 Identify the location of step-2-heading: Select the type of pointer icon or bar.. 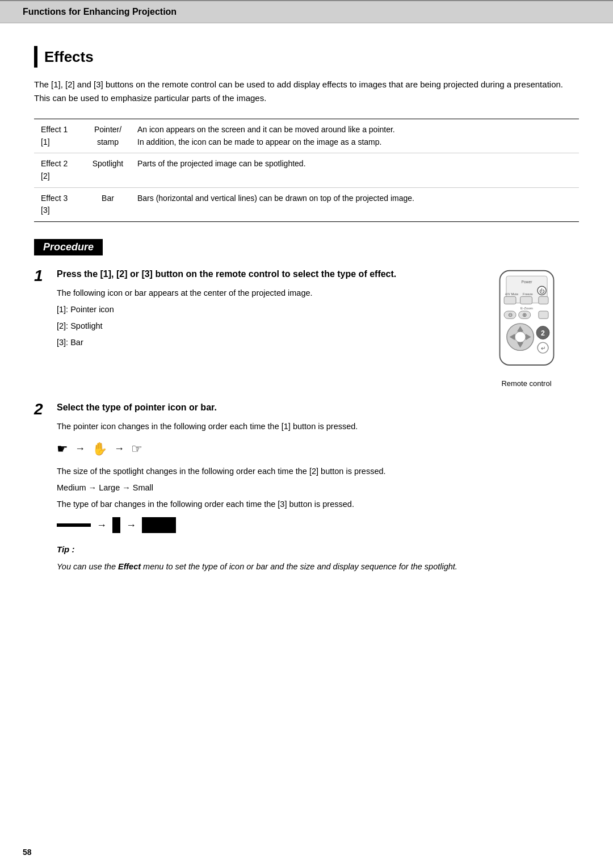
(257, 408).